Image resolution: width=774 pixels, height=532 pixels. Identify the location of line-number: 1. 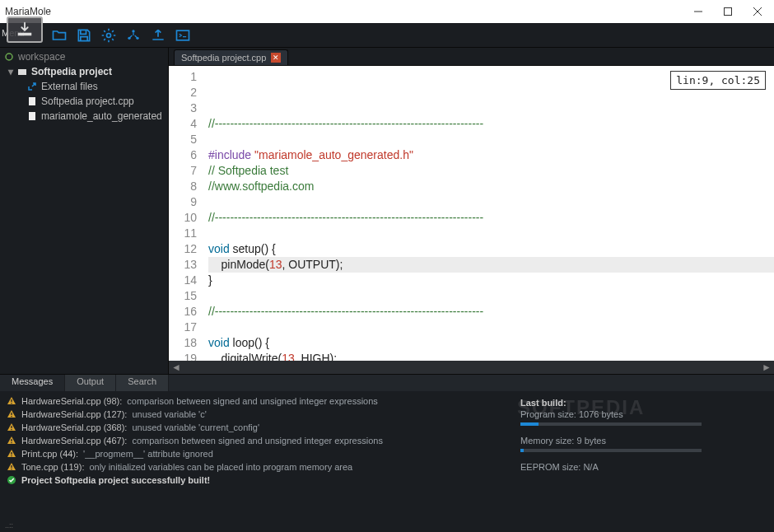
(183, 77).